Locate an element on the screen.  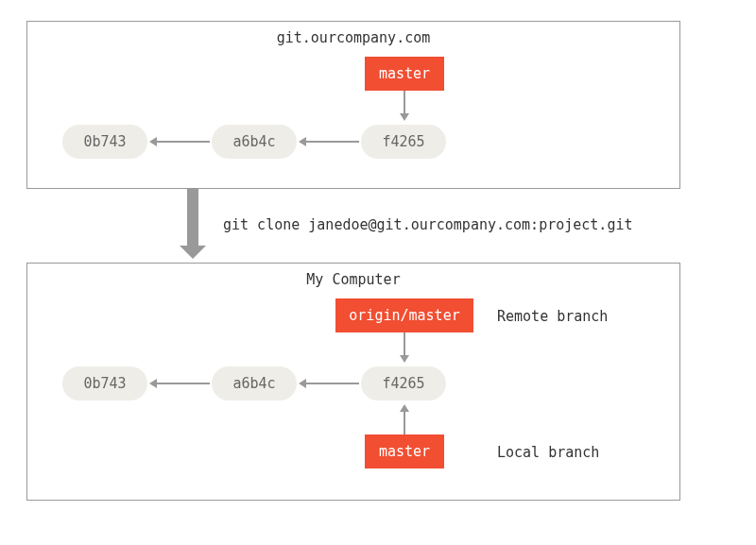
remote-branch-label: Remote branch is located at coordinates (552, 316).